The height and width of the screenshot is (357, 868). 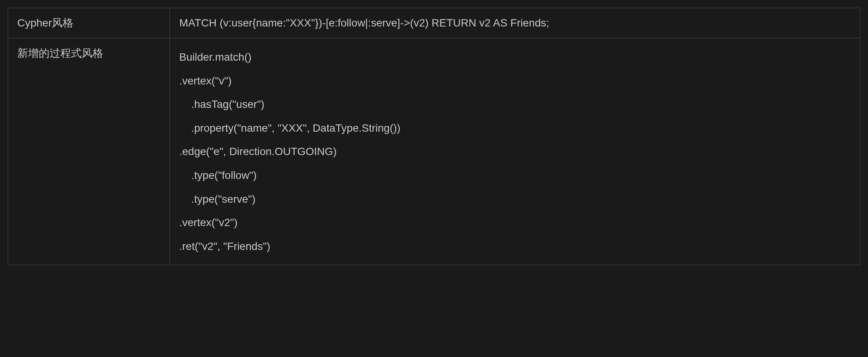 I want to click on row2-label-cell: 新增的过程式风格, so click(x=89, y=152).